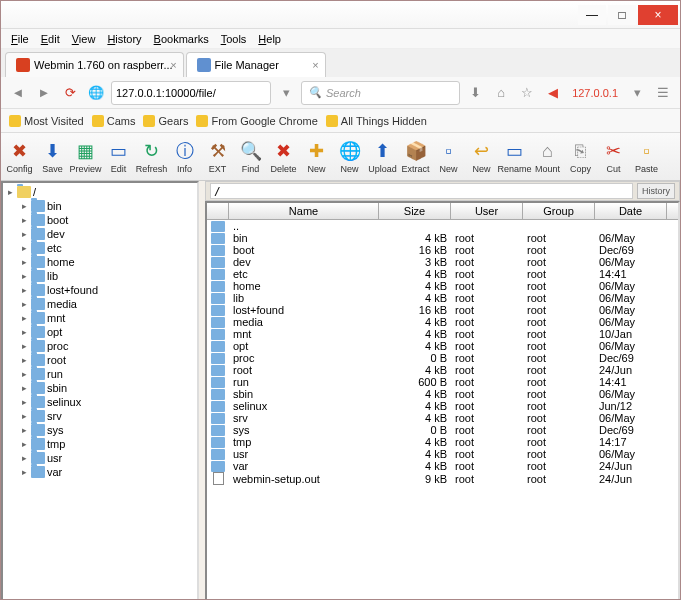 This screenshot has width=681, height=600. I want to click on window-maximize-button: □, so click(622, 15).